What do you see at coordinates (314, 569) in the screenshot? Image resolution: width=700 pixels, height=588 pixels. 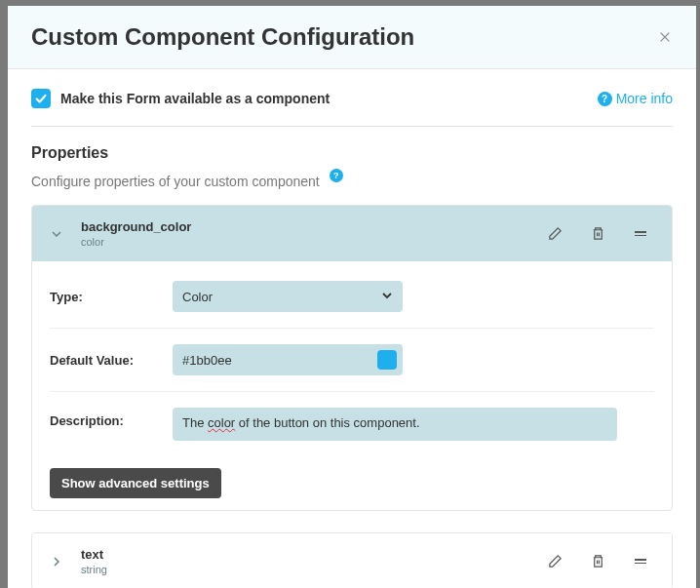 I see `property-type: string` at bounding box center [314, 569].